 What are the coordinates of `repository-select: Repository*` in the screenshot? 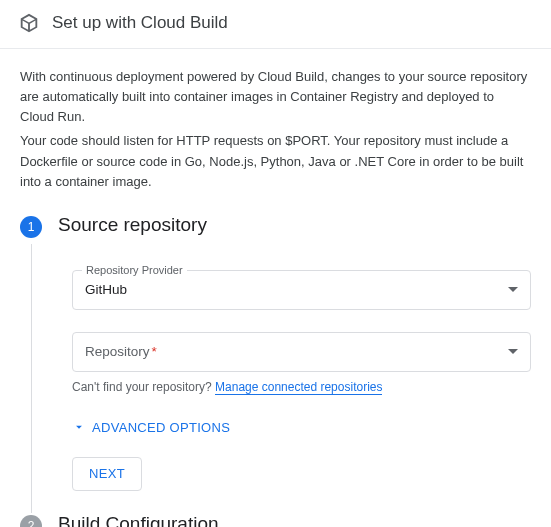 It's located at (302, 352).